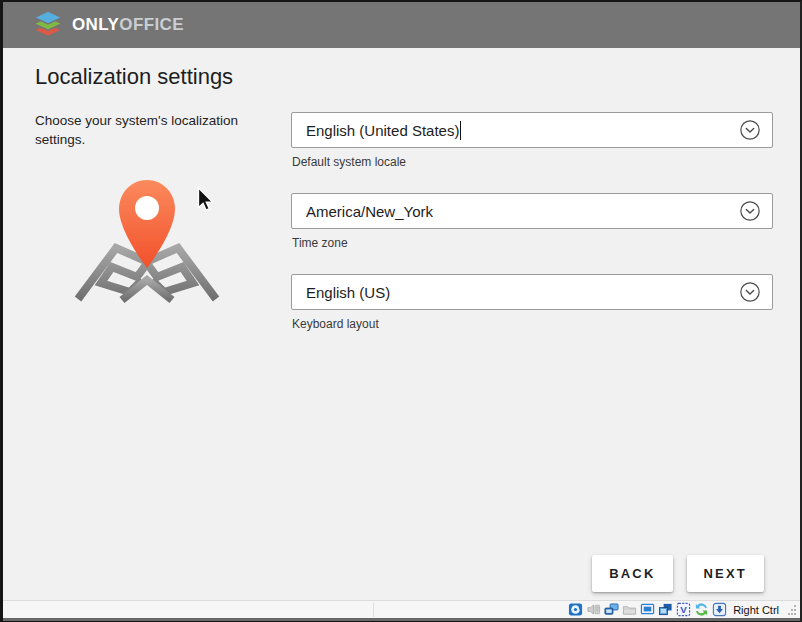  Describe the element at coordinates (792, 610) in the screenshot. I see `resize-grip` at that location.